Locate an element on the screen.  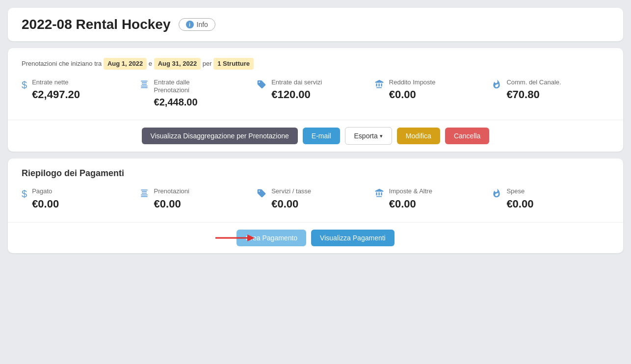
payment-label-3: Imposte & Altre is located at coordinates (411, 191).